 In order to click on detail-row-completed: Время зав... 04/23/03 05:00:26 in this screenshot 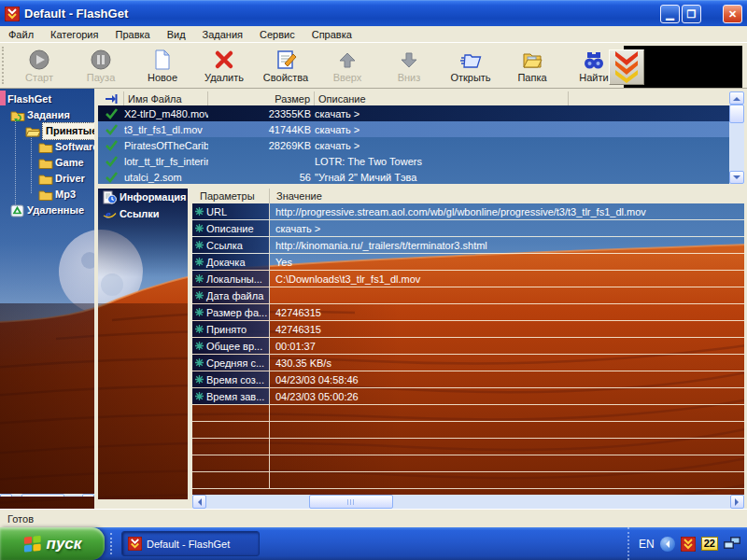, I will do `click(469, 397)`.